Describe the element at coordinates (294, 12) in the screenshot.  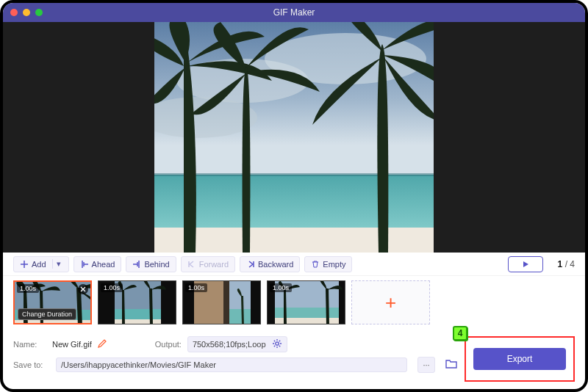
I see `window-title: GIF Maker` at that location.